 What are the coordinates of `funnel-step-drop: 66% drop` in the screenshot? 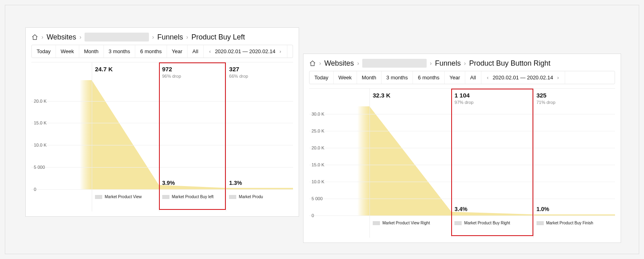 It's located at (238, 76).